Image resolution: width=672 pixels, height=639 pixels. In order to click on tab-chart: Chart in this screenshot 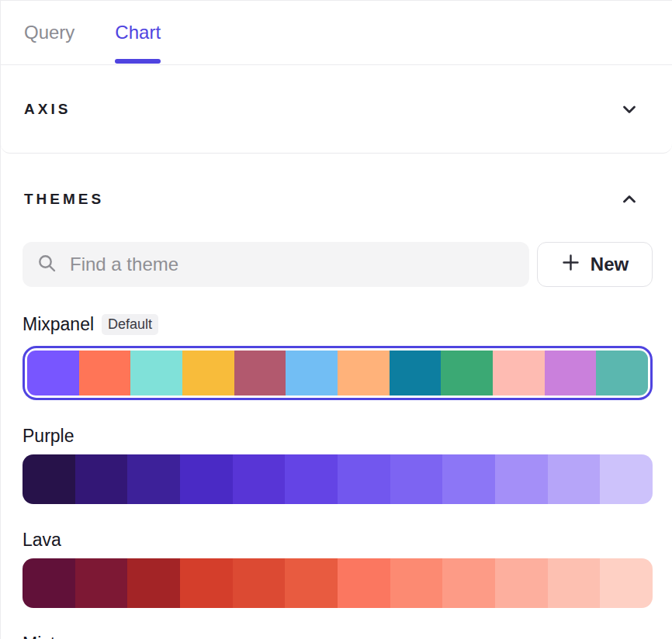, I will do `click(138, 33)`.